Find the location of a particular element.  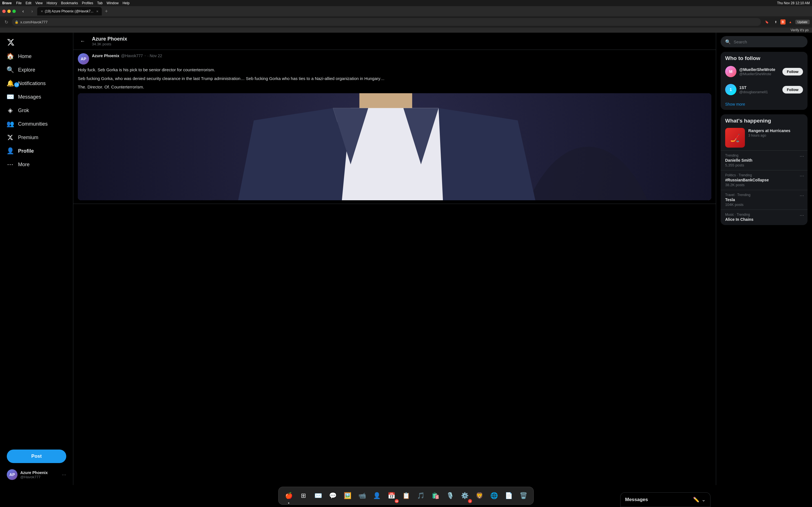

minimize-button is located at coordinates (9, 11).